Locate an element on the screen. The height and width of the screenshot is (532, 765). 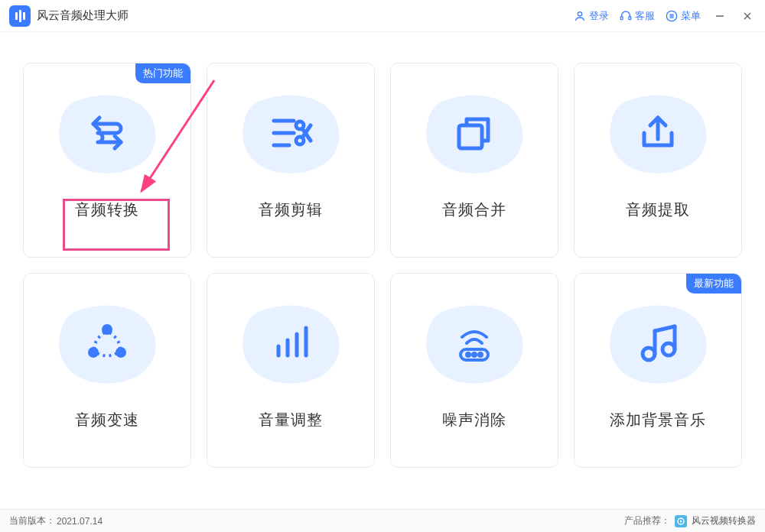
card-label: 音量调整 is located at coordinates (291, 420).